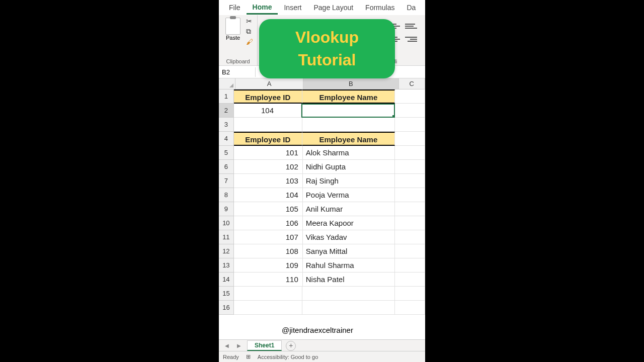  I want to click on data-header-name: Employee Name, so click(349, 139).